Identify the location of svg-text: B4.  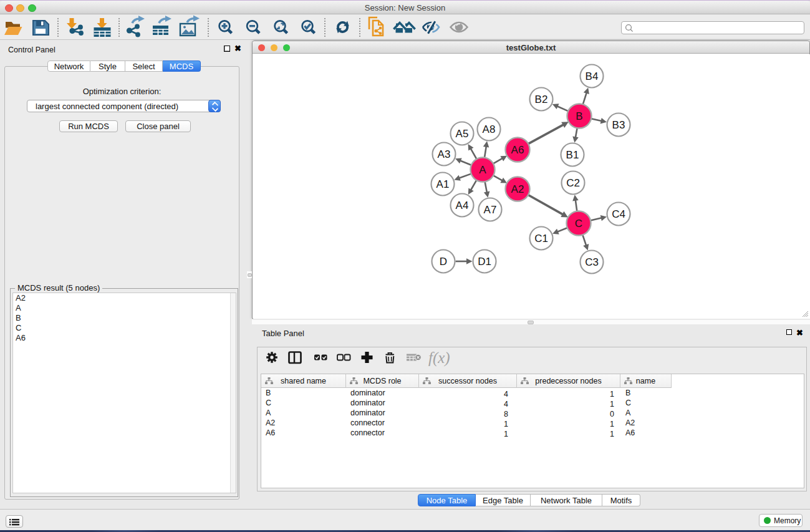
(592, 76).